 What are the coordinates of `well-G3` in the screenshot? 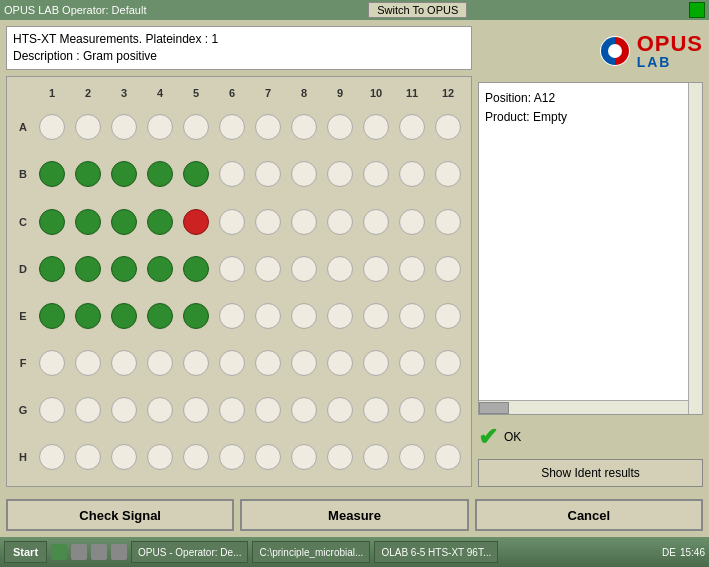 It's located at (124, 410).